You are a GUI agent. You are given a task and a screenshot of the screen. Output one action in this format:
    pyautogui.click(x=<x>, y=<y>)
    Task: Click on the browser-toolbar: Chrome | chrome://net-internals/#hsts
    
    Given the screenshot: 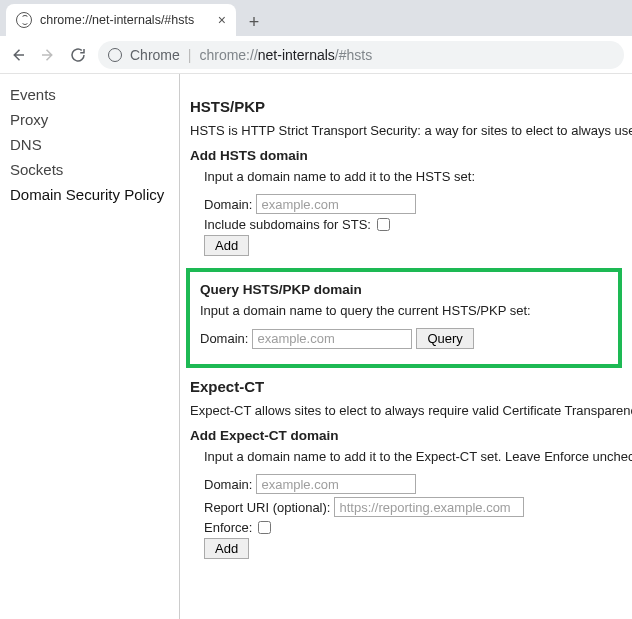 What is the action you would take?
    pyautogui.click(x=316, y=55)
    